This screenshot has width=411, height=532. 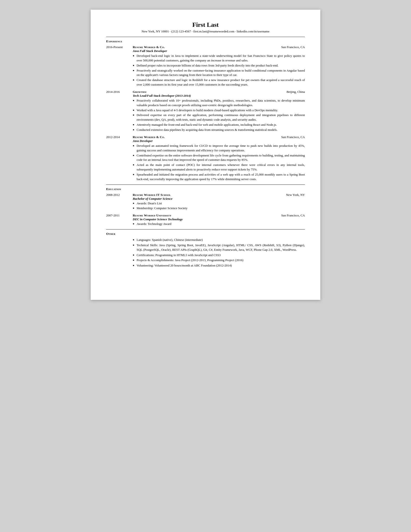 What do you see at coordinates (293, 47) in the screenshot?
I see `experience-location-1: San Francisco, CA` at bounding box center [293, 47].